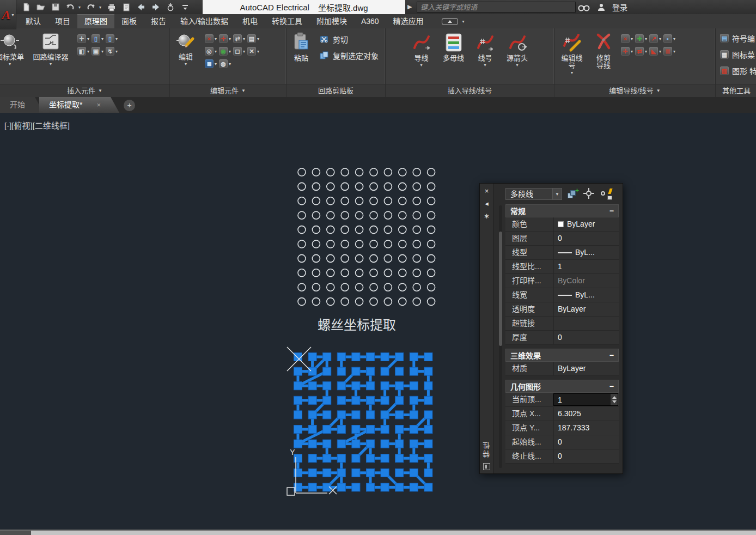 Image resolution: width=756 pixels, height=535 pixels. What do you see at coordinates (614, 398) in the screenshot?
I see `spinner-up-icon` at bounding box center [614, 398].